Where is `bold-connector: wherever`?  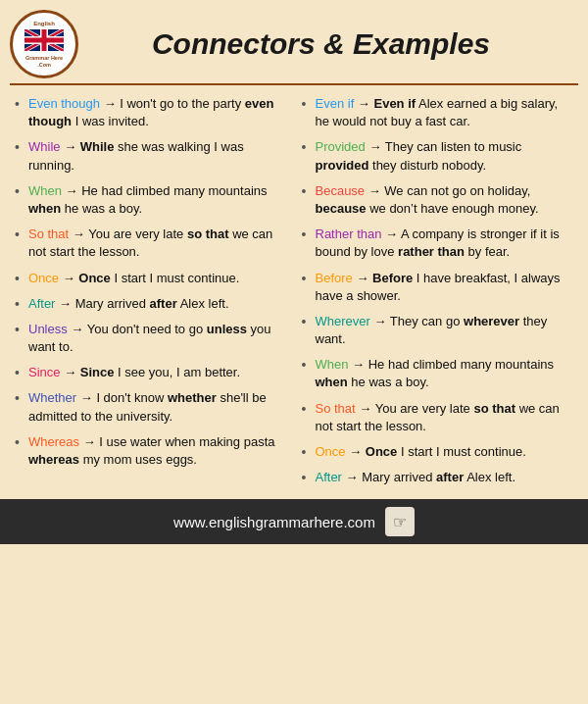 bold-connector: wherever is located at coordinates (492, 322).